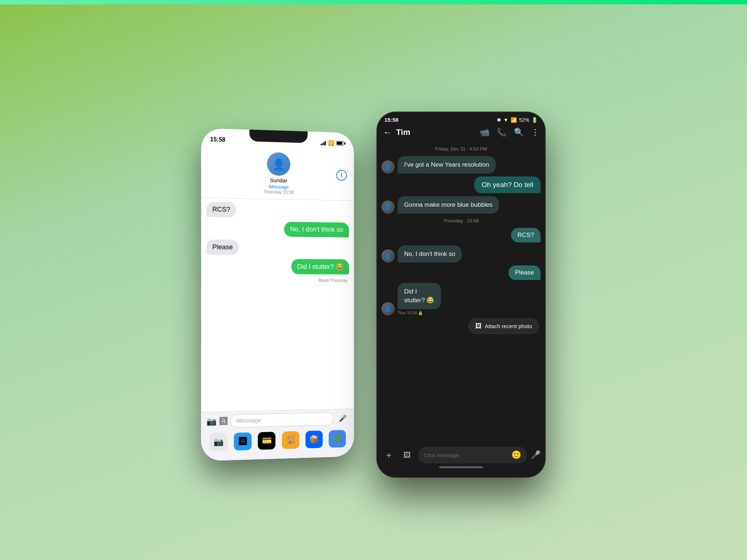 Image resolution: width=747 pixels, height=560 pixels. What do you see at coordinates (279, 180) in the screenshot?
I see `iphone-contact-name: Sundar` at bounding box center [279, 180].